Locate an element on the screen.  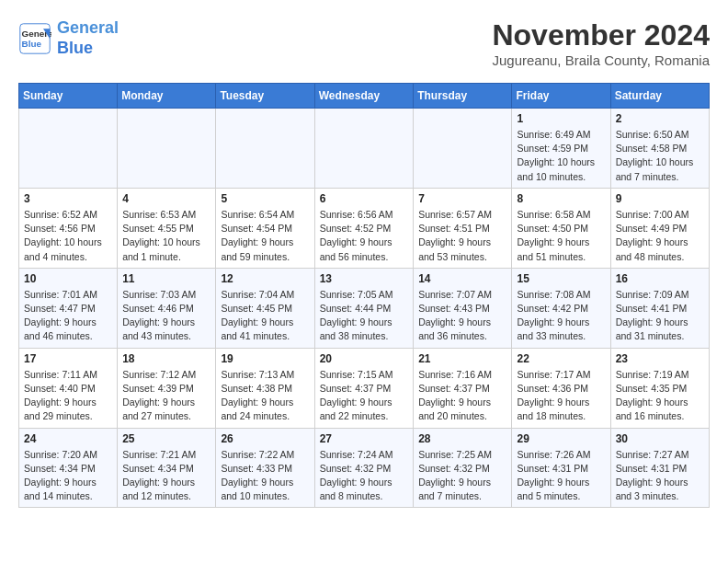
week-row-0: 1Sunrise: 6:49 AM Sunset: 4:59 PM Daylig… is located at coordinates (364, 149).